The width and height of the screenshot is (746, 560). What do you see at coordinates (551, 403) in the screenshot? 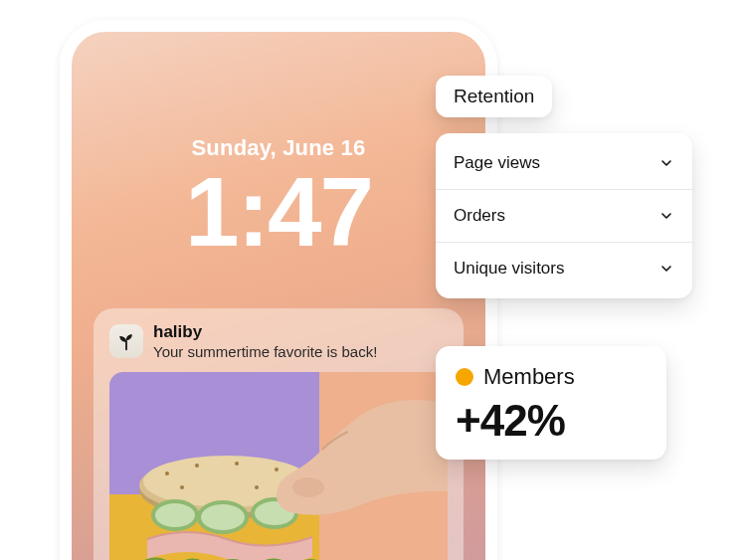
I see `members-card: Members +42%` at bounding box center [551, 403].